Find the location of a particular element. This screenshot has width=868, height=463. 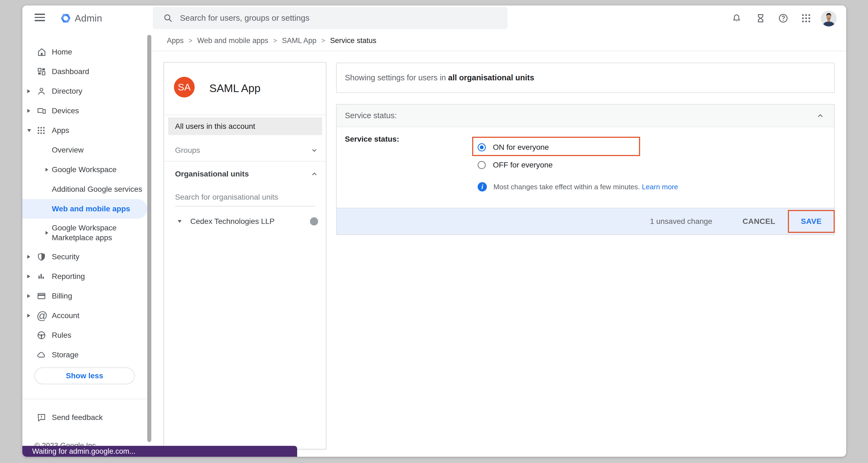

at-sign-icon: @ is located at coordinates (44, 316).